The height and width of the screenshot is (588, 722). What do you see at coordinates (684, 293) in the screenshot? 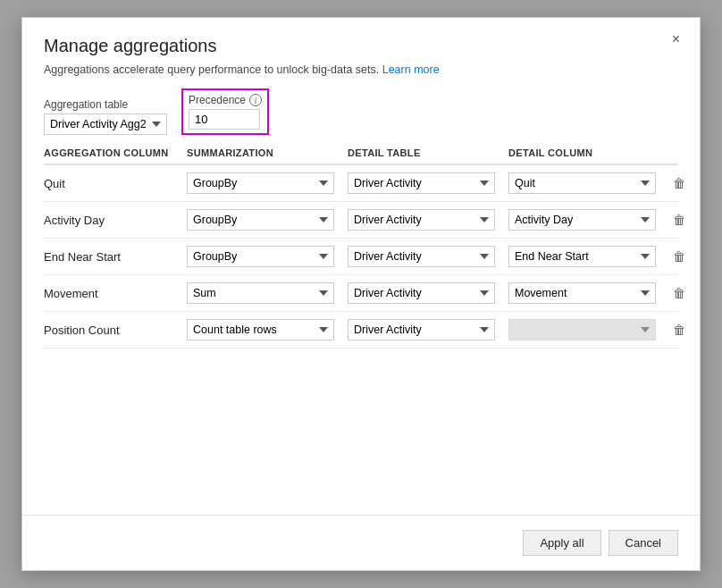
I see `row-actions-movement: 🗑` at bounding box center [684, 293].